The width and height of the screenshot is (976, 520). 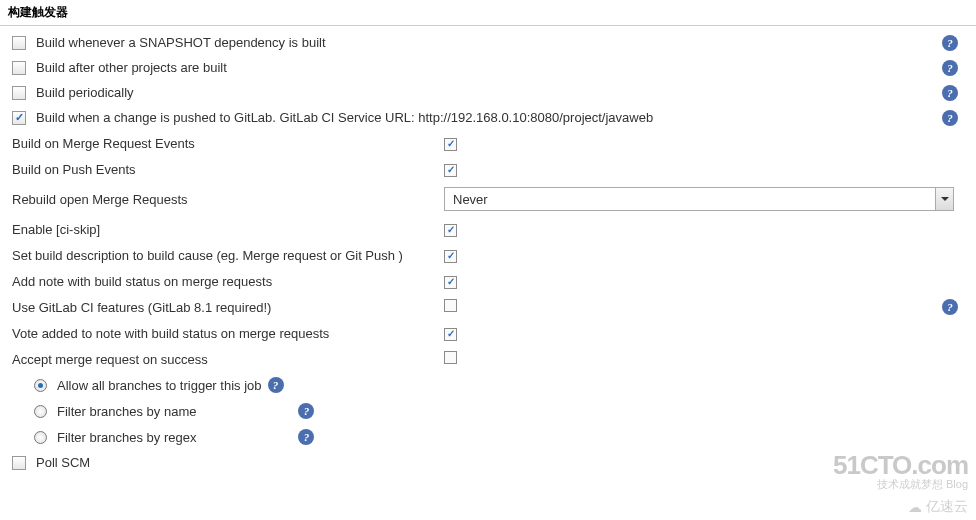 What do you see at coordinates (488, 118) in the screenshot?
I see `trigger-row: Build when a change is pushed to GitLab.…` at bounding box center [488, 118].